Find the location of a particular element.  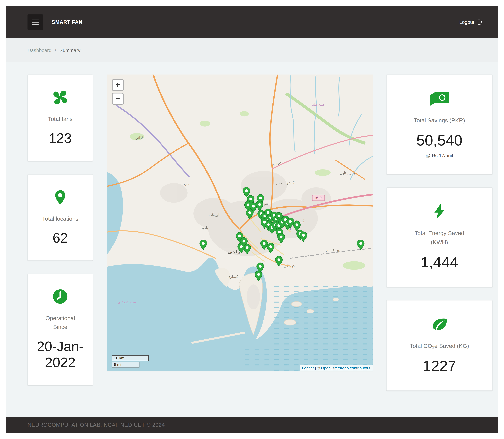

app-title: SMART FAN is located at coordinates (67, 22).